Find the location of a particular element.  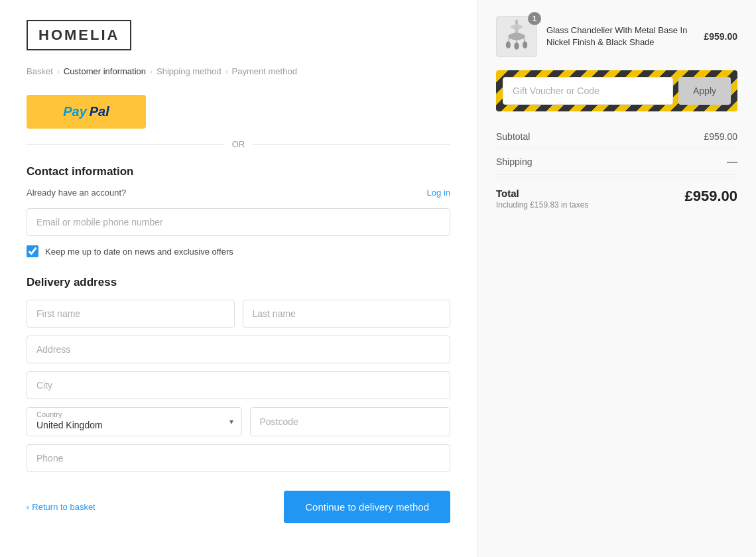

or-label: OR is located at coordinates (239, 145).